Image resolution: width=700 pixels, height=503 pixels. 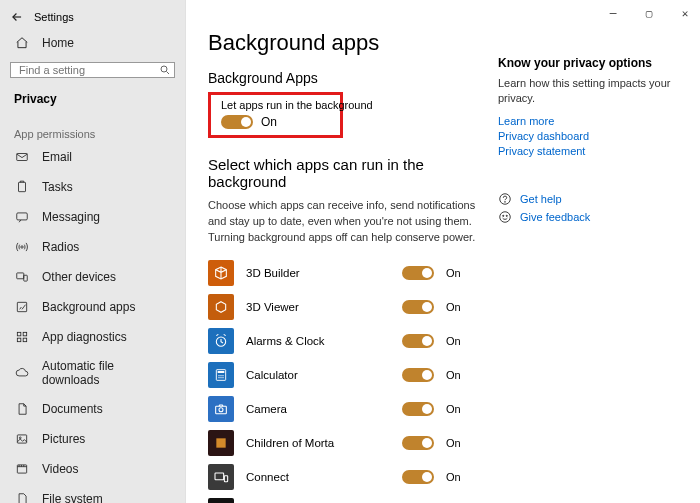 What do you see at coordinates (58, 187) in the screenshot?
I see `sidebar-item-label: Tasks` at bounding box center [58, 187].